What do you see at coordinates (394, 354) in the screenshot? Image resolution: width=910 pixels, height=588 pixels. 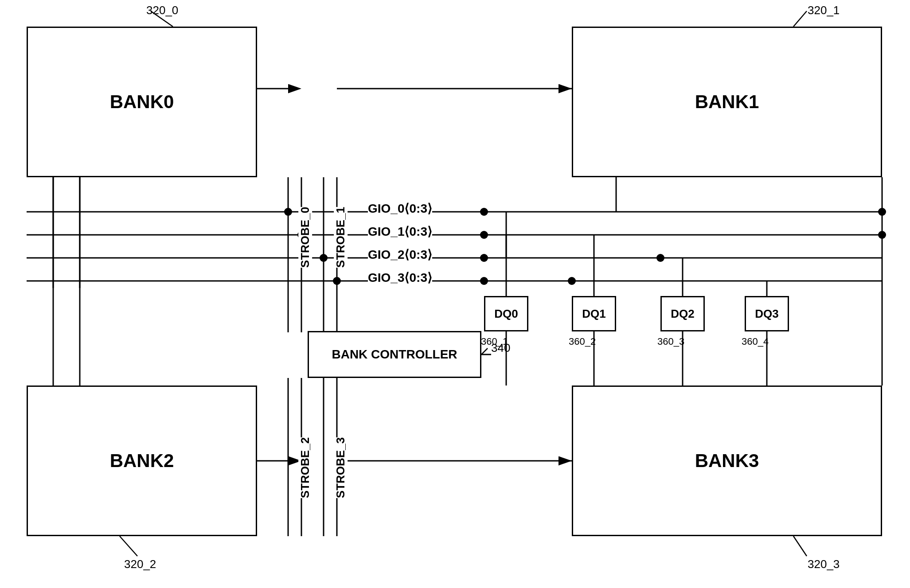 I see `bank-controller-block: BANK CONTROLLER` at bounding box center [394, 354].